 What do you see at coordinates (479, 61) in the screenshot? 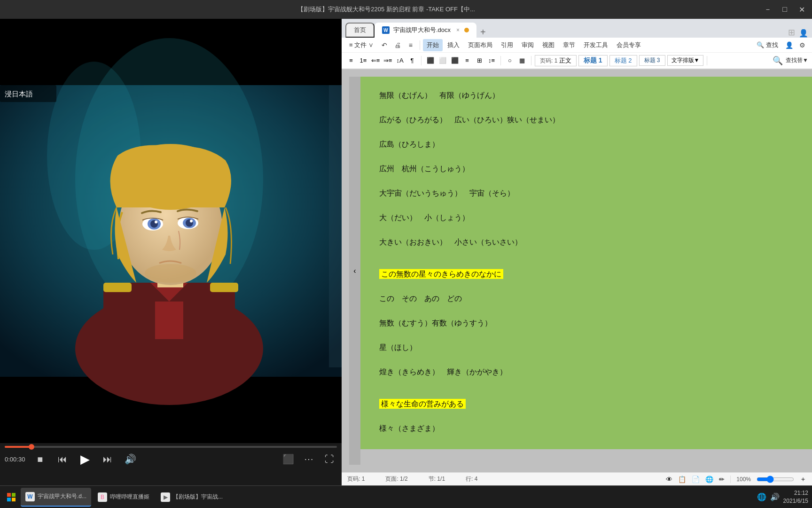
I see `columns-btn: ⊞` at bounding box center [479, 61].